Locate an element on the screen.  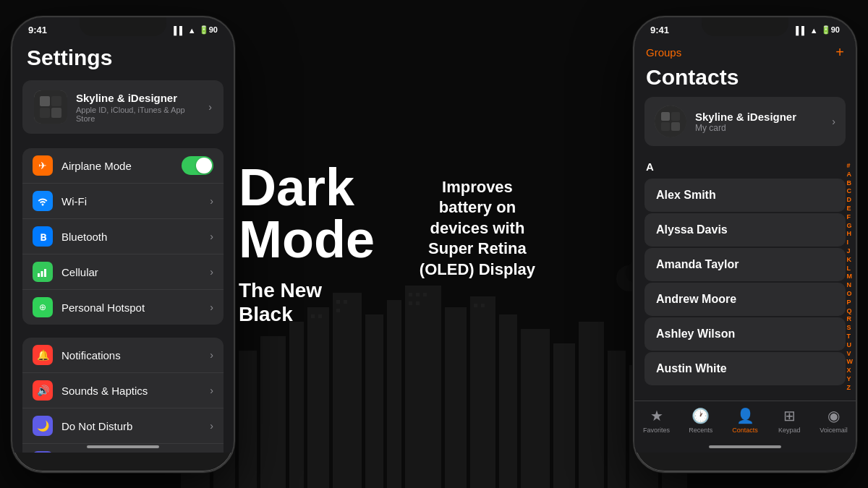
contact-name-alex: Alex Smith is located at coordinates (686, 195).